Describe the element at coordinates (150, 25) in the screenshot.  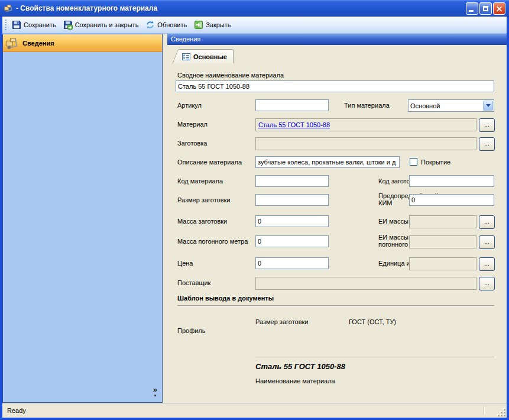
I see `refresh-icon` at that location.